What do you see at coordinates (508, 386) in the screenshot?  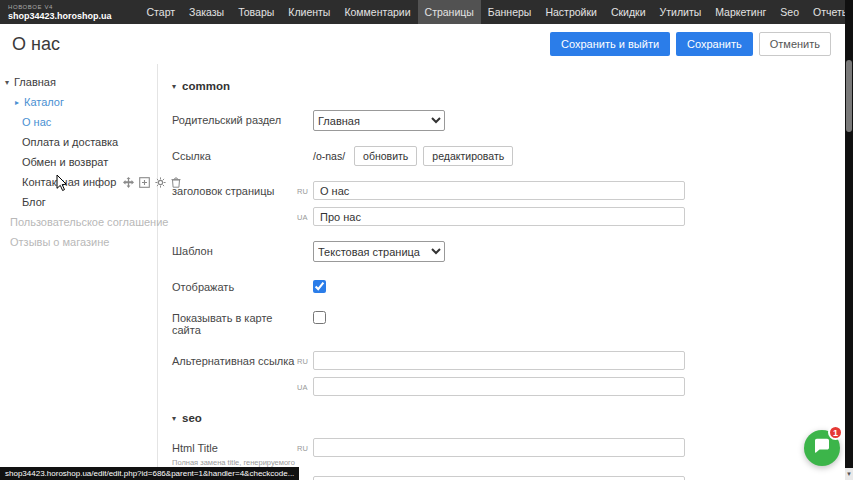 I see `alt-link-ua-row: UA` at bounding box center [508, 386].